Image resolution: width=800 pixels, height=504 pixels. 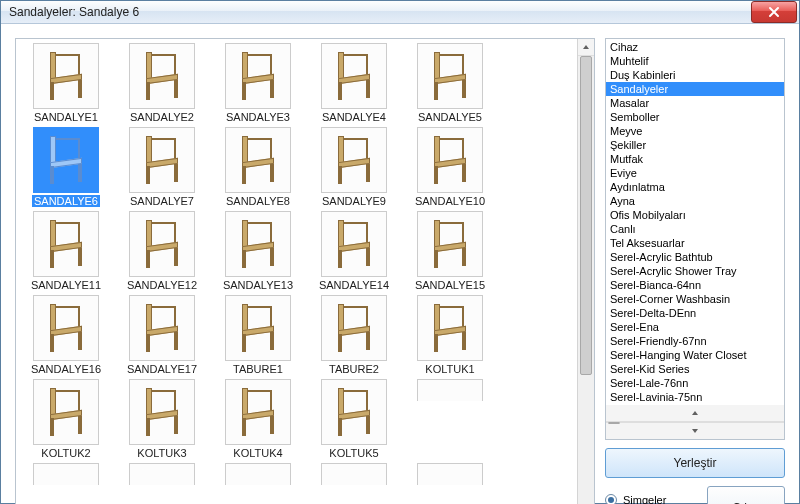 I want to click on thumbnail-item: SANDALYE6, so click(x=66, y=167).